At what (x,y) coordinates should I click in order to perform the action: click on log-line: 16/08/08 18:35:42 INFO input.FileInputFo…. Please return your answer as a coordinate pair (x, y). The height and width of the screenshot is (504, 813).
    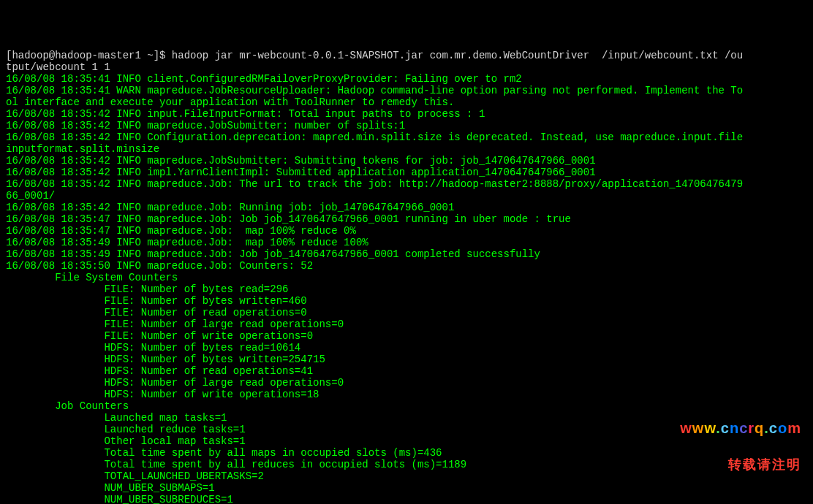
    Looking at the image, I should click on (246, 114).